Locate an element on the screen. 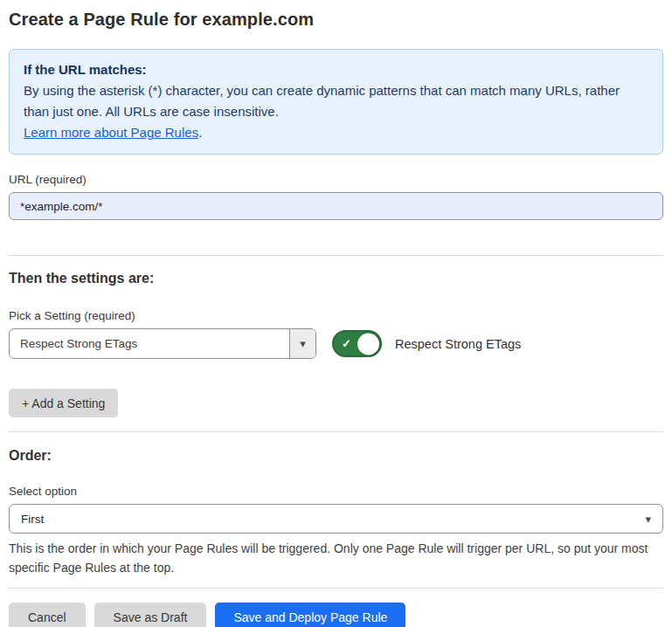  order-heading: Order: is located at coordinates (336, 456).